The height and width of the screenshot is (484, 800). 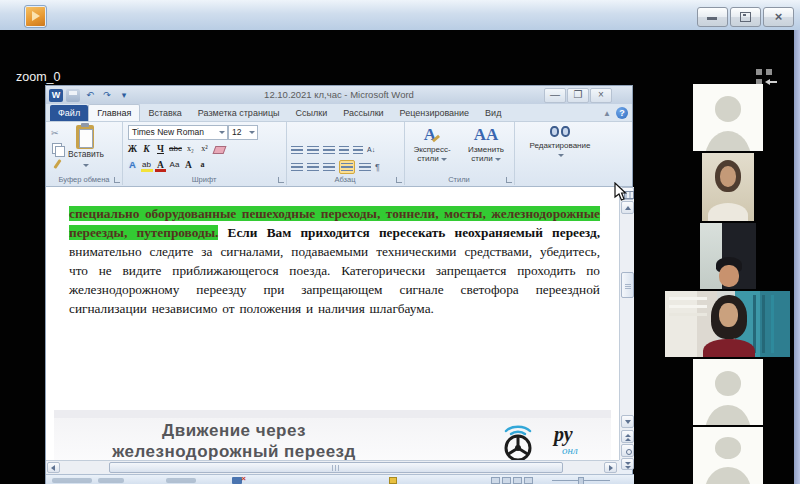 What do you see at coordinates (38, 77) in the screenshot?
I see `video-title: zoom_0` at bounding box center [38, 77].